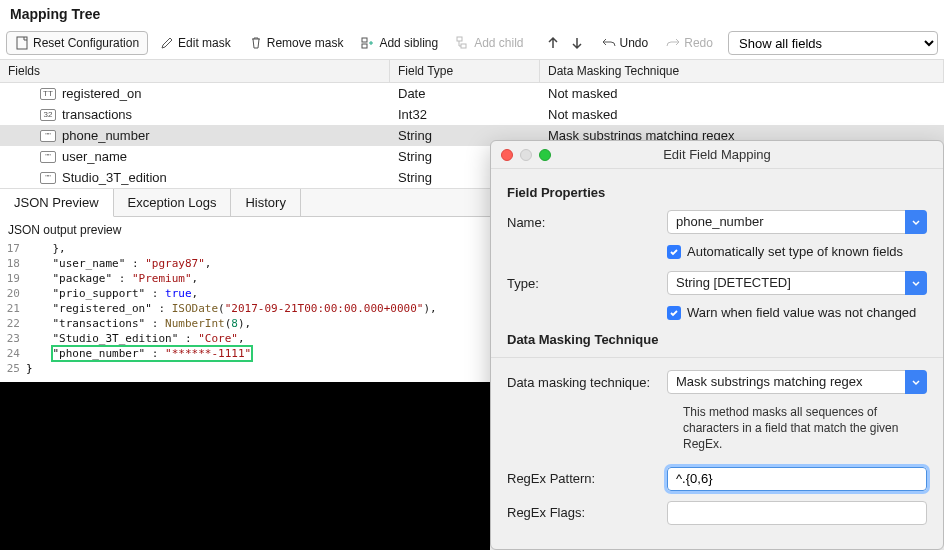  Describe the element at coordinates (717, 154) in the screenshot. I see `dialog-title: Edit Field Mapping` at that location.